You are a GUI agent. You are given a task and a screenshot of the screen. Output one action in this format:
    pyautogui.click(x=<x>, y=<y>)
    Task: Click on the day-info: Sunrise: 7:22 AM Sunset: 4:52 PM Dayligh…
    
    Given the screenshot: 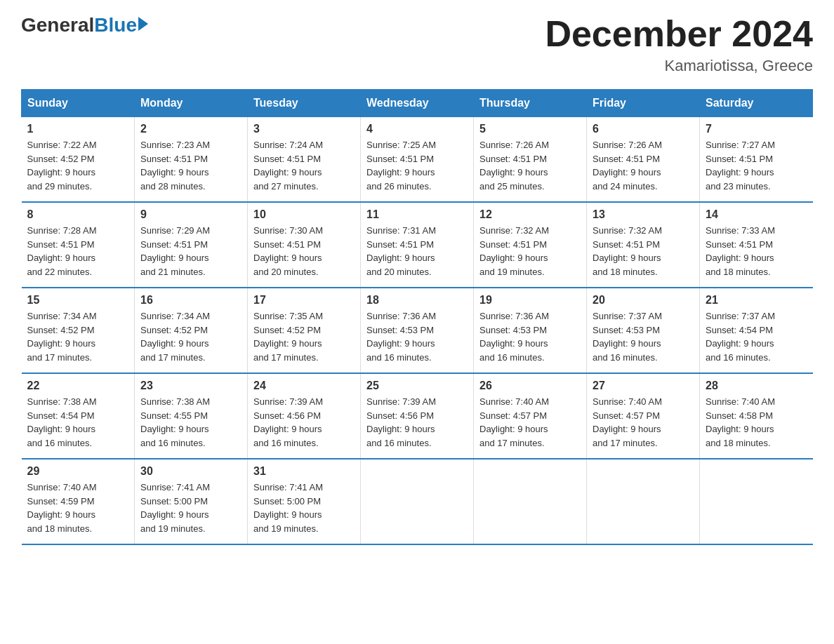 What is the action you would take?
    pyautogui.click(x=62, y=166)
    